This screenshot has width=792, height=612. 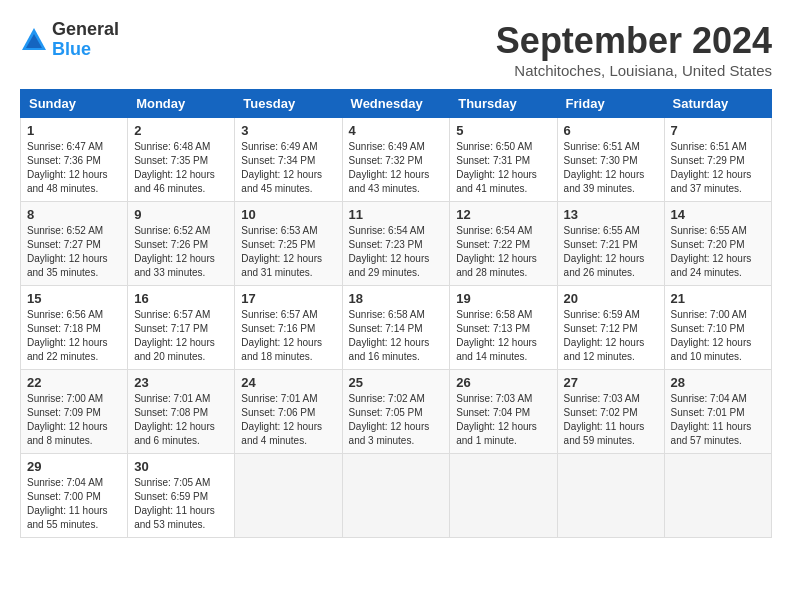 I want to click on day-info: Sunrise: 6:54 AM Sunset: 7:22 PM Dayligh…, so click(x=503, y=252).